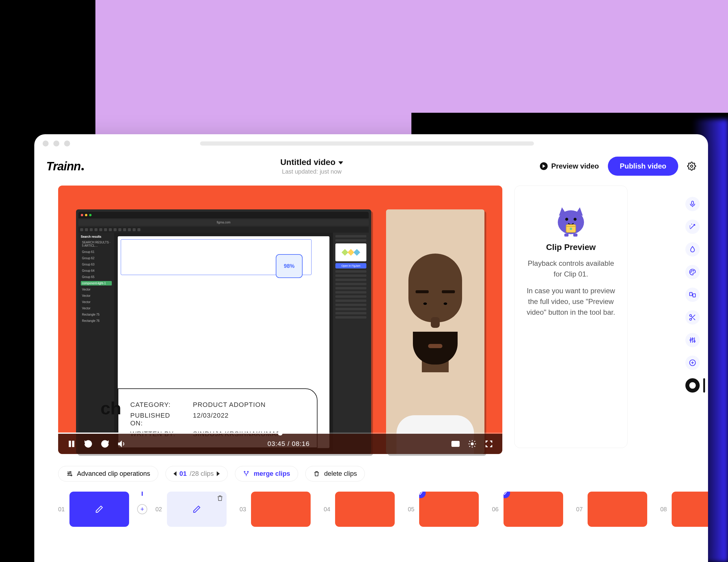 The image size is (728, 562). I want to click on fullscreen-button, so click(489, 444).